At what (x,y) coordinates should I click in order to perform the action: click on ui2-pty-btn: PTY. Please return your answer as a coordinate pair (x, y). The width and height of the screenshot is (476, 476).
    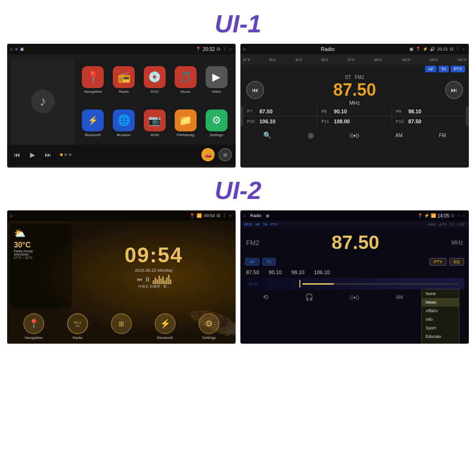
    Looking at the image, I should click on (438, 262).